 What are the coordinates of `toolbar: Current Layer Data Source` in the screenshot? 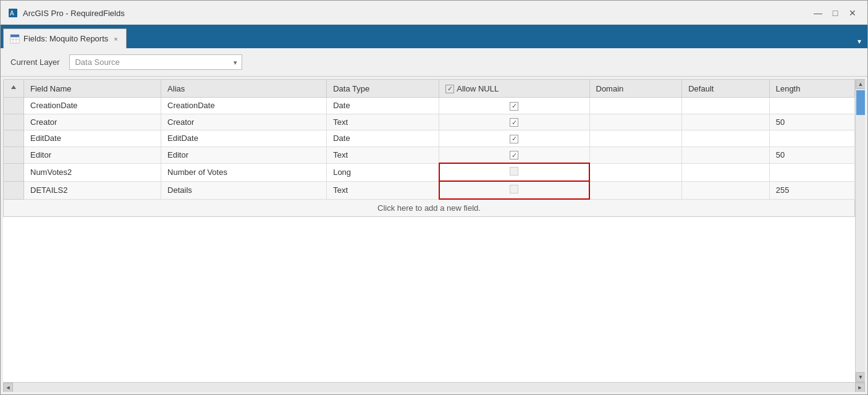 It's located at (434, 62).